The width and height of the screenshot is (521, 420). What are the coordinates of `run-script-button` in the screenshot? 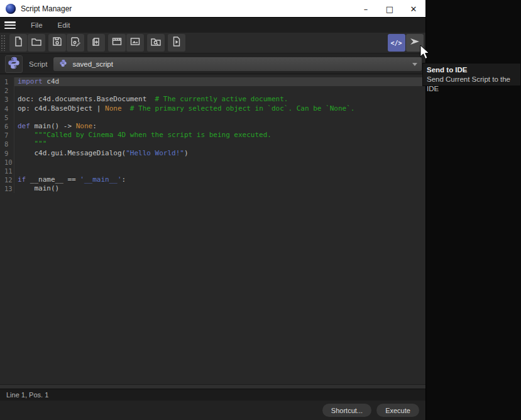 It's located at (177, 43).